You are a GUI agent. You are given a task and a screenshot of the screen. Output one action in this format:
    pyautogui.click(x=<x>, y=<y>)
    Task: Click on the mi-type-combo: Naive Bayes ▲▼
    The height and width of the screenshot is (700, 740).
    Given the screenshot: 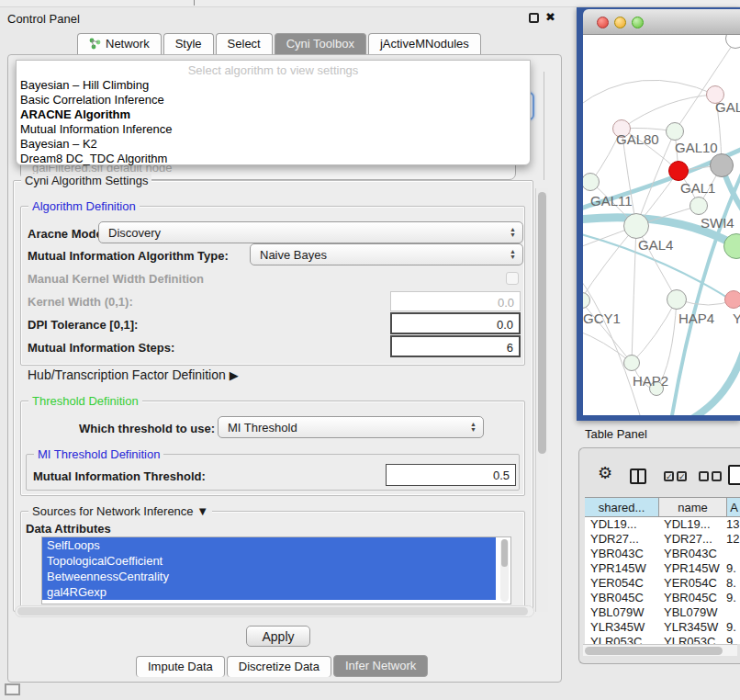 What is the action you would take?
    pyautogui.click(x=387, y=254)
    